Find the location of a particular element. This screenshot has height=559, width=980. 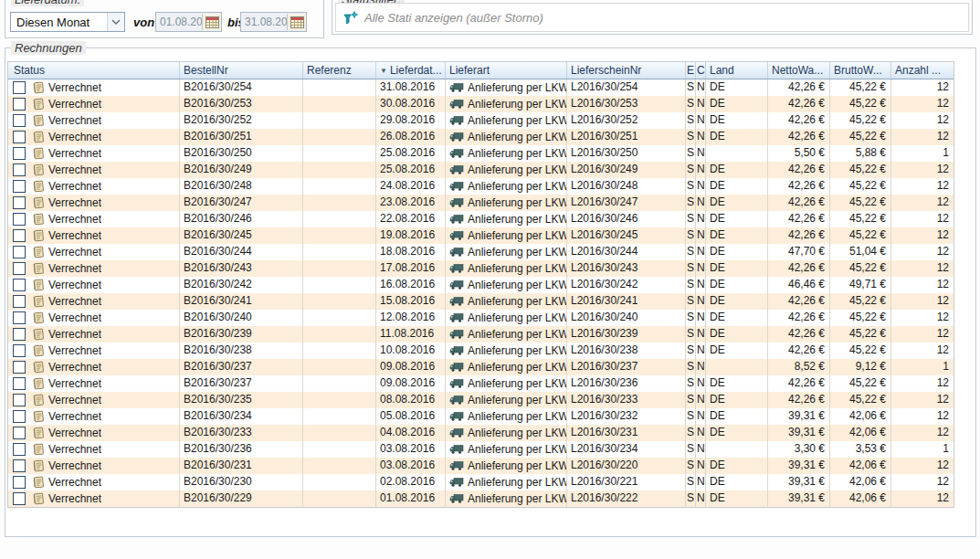

von-date-field: 01.08.2016 is located at coordinates (188, 22).